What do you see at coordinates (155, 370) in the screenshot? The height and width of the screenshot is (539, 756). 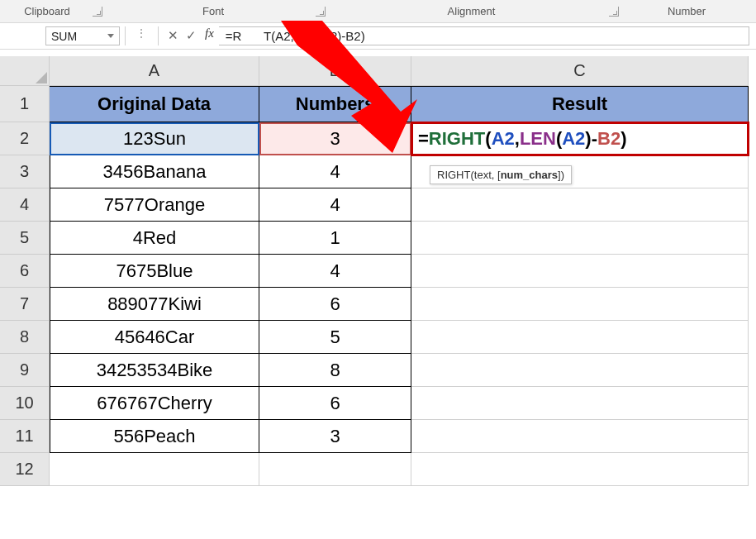 I see `cell-A9: 34253534Bike` at bounding box center [155, 370].